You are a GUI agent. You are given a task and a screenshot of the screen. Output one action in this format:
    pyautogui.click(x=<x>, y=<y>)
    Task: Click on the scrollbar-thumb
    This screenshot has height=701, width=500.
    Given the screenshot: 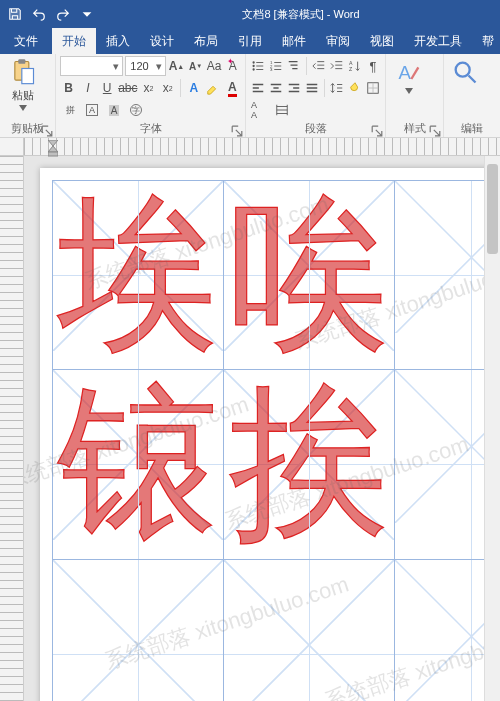 What is the action you would take?
    pyautogui.click(x=492, y=209)
    